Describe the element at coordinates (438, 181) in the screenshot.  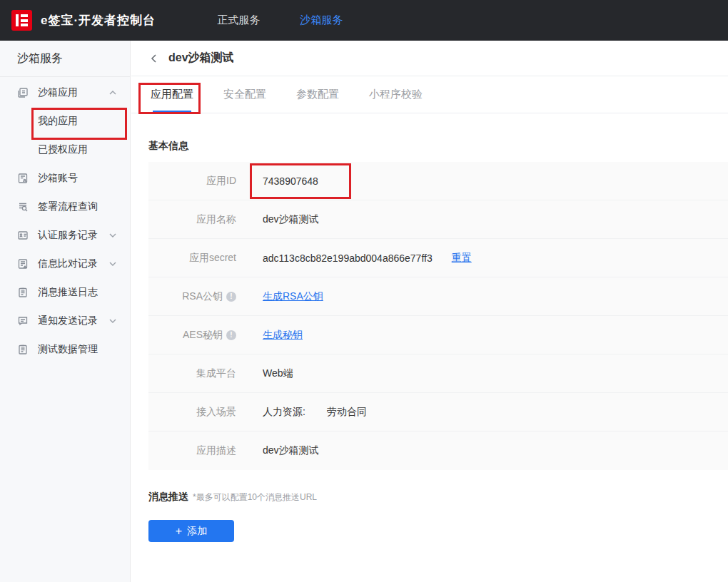
I see `info-row-app-id: 应用ID 7438907648` at that location.